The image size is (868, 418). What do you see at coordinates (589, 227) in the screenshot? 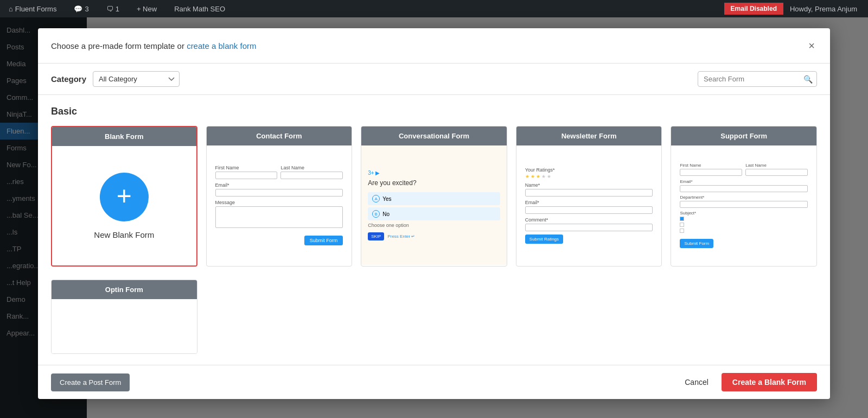
I see `nf-comment-input` at bounding box center [589, 227].